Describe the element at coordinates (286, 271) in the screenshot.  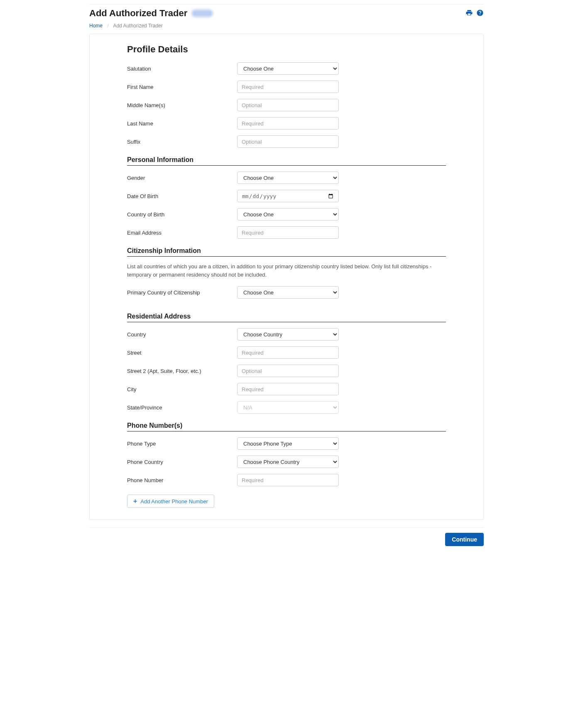
I see `citizenship-note: List all countries of which you are a ci…` at that location.